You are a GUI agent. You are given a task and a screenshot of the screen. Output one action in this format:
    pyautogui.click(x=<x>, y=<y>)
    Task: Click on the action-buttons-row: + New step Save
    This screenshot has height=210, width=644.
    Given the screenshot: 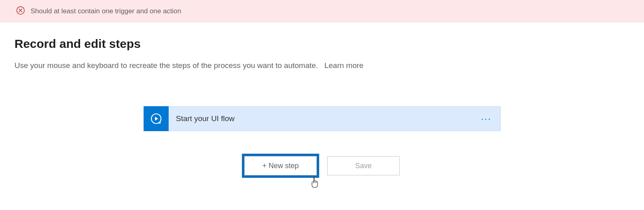 What is the action you would take?
    pyautogui.click(x=322, y=166)
    